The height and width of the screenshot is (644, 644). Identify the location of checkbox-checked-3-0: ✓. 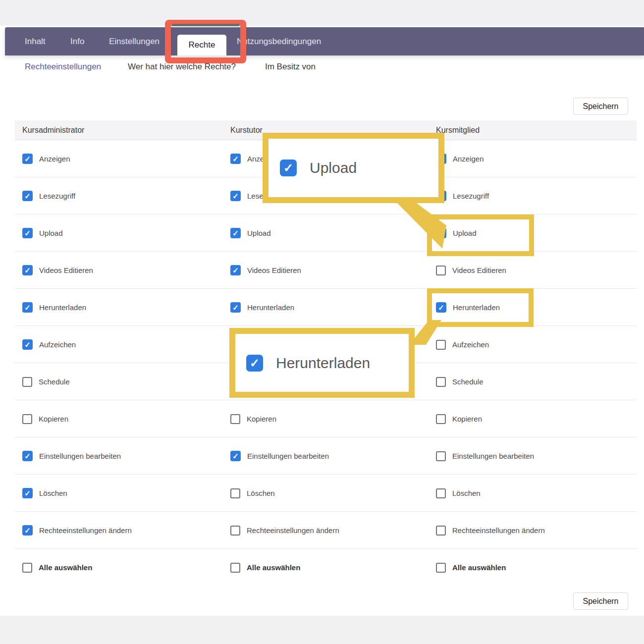
(28, 270).